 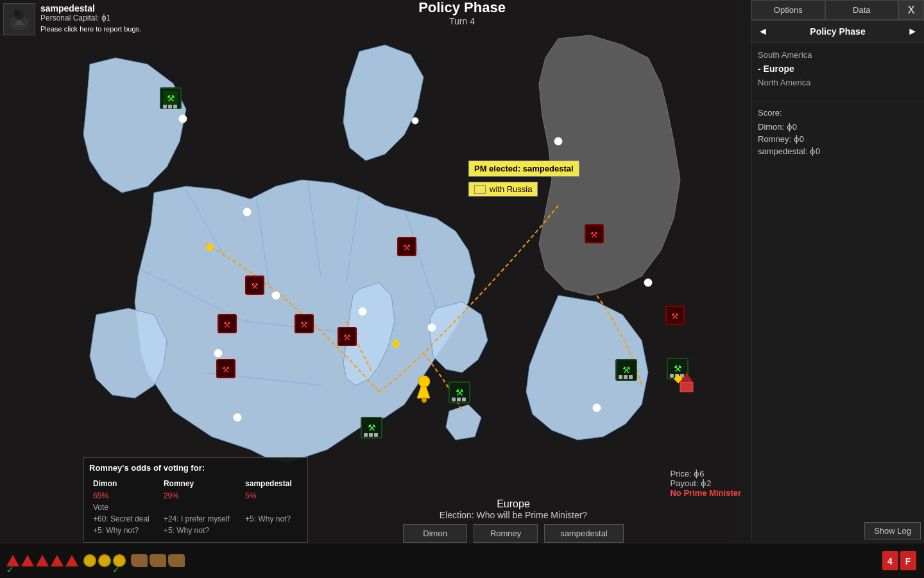 What do you see at coordinates (435, 533) in the screenshot?
I see `candidate-dimon-btn: Dimon` at bounding box center [435, 533].